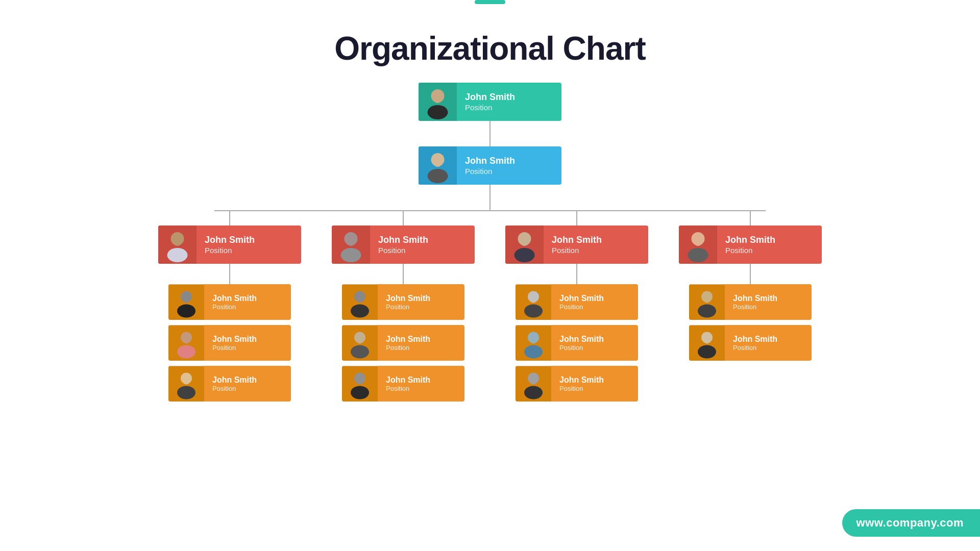 The height and width of the screenshot is (551, 980). I want to click on branch3-v, so click(577, 218).